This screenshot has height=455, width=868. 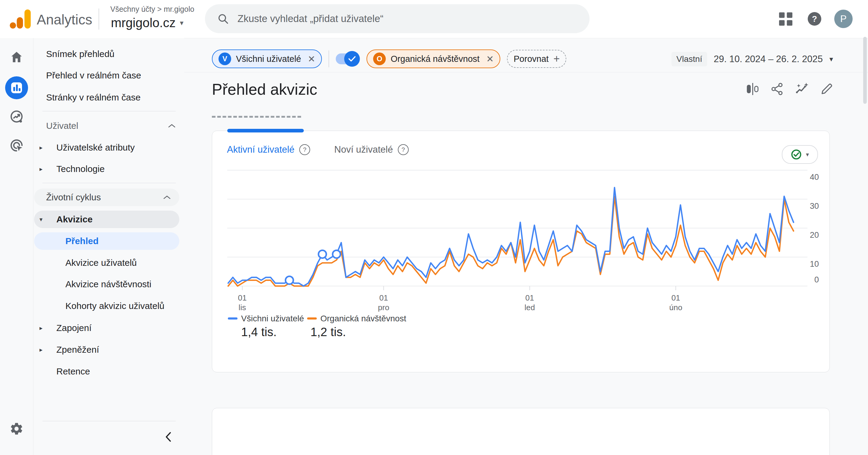 I want to click on report-actions, so click(x=790, y=89).